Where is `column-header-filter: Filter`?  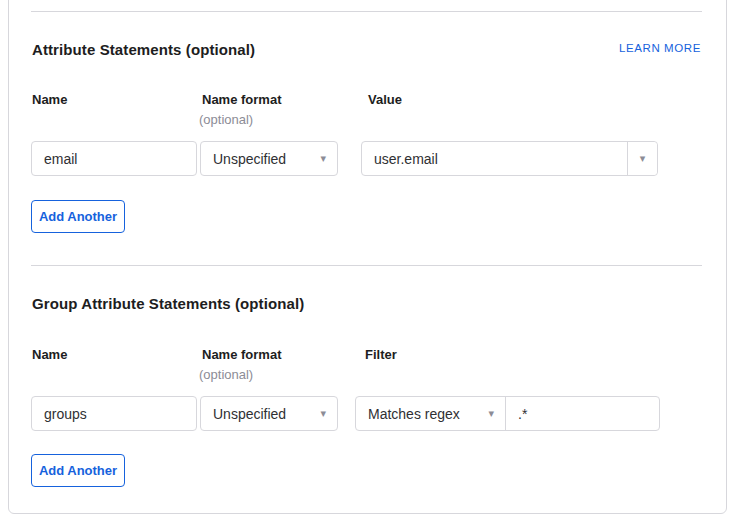 column-header-filter: Filter is located at coordinates (381, 354).